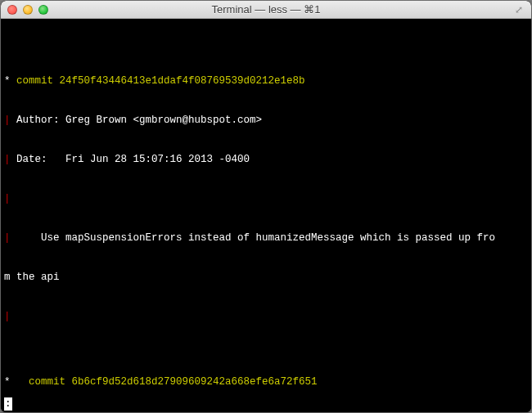 The height and width of the screenshot is (413, 532). What do you see at coordinates (266, 277) in the screenshot?
I see `git-message-wrap: m the api` at bounding box center [266, 277].